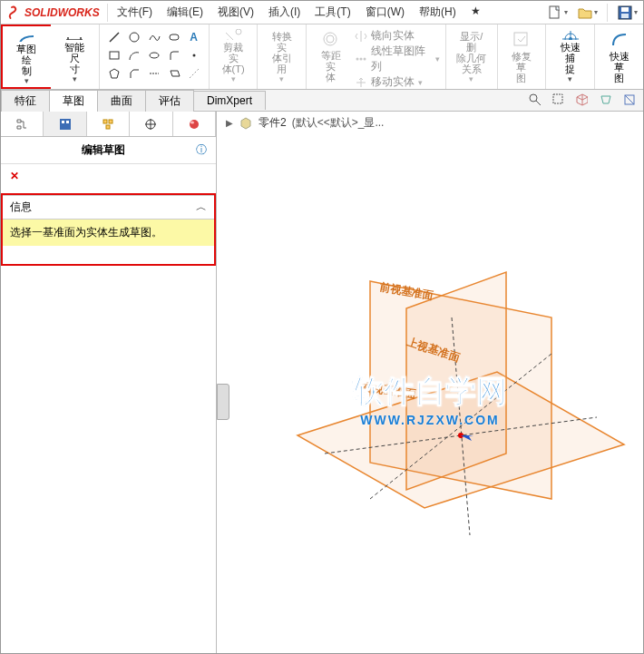  I want to click on linear-pattern-button: 线性草图阵列▾, so click(397, 59).